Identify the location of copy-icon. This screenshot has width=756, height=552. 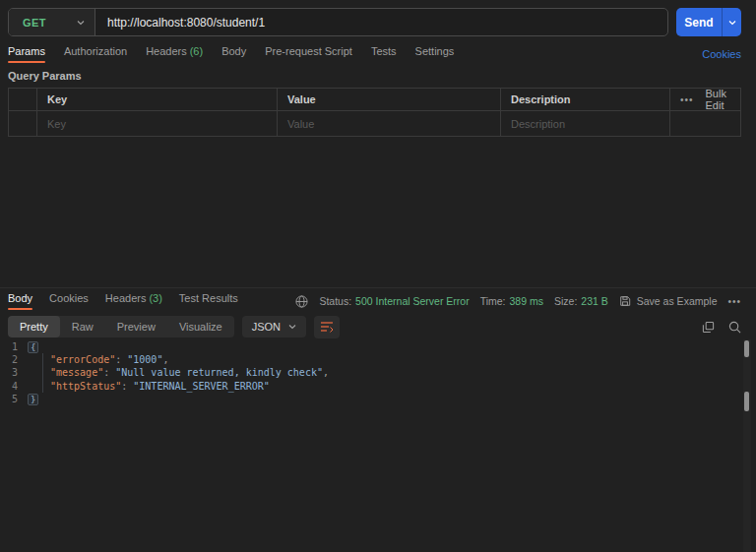
(709, 327).